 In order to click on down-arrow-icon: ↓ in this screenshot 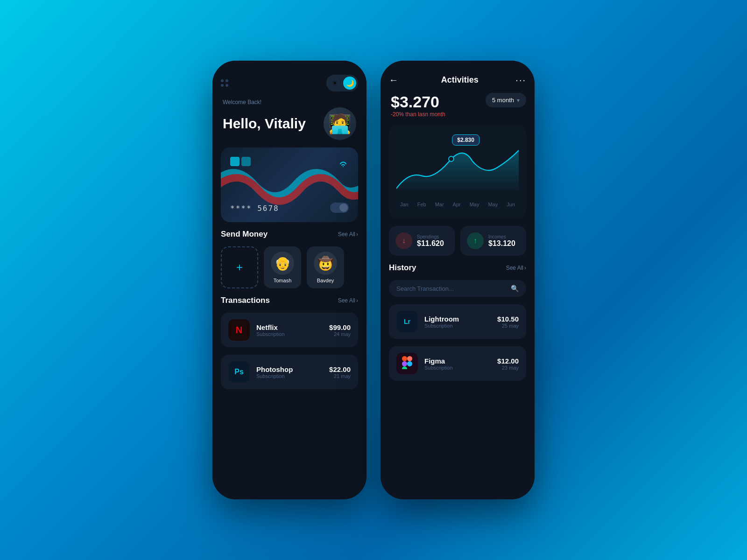, I will do `click(404, 241)`.